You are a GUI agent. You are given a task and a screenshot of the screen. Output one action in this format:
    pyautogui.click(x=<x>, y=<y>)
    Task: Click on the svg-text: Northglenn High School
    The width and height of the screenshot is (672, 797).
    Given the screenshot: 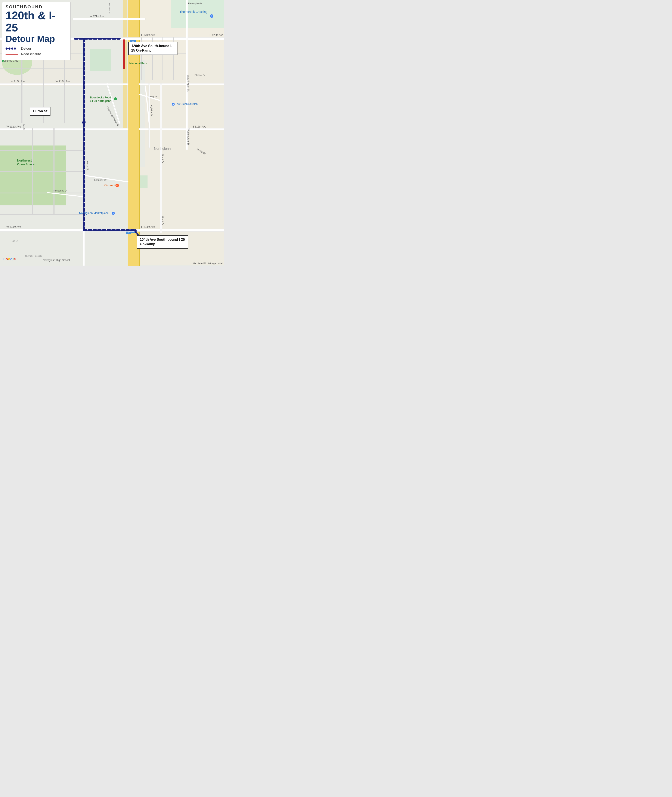 What is the action you would take?
    pyautogui.click(x=56, y=260)
    